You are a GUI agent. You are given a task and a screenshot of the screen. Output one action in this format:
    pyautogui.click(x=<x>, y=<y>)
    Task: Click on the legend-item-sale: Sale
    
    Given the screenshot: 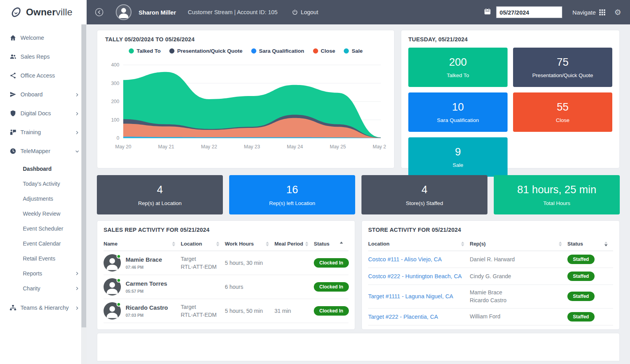 What is the action you would take?
    pyautogui.click(x=353, y=51)
    